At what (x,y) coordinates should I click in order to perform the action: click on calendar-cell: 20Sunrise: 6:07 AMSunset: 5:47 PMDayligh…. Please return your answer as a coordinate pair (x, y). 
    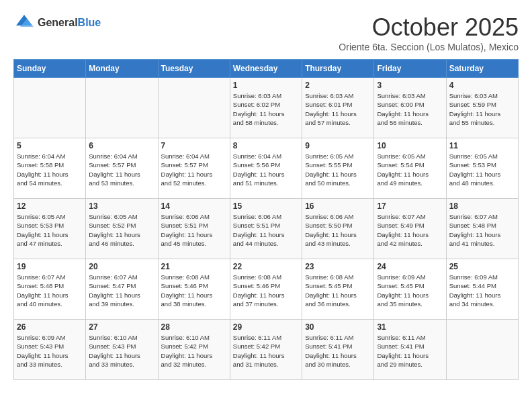
    Looking at the image, I should click on (122, 289).